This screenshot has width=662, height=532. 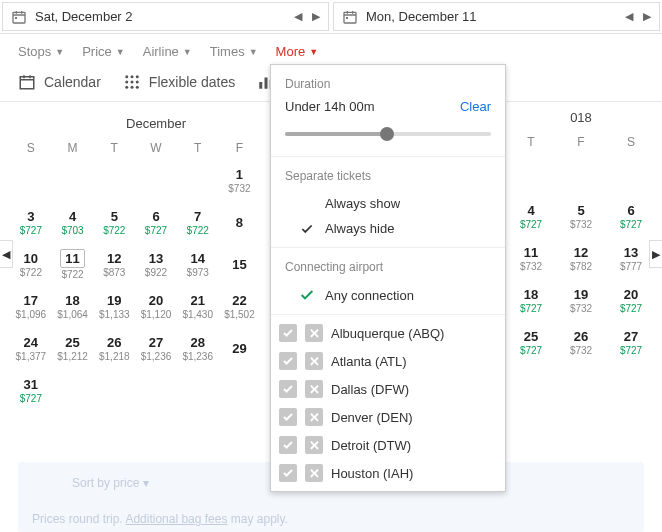 I want to click on calendar-day: 27$727, so click(x=631, y=342).